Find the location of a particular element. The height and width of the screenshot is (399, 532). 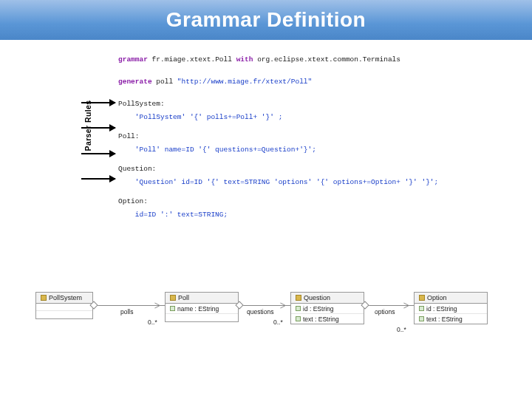

rule-poll-head: Poll: is located at coordinates (318, 137).